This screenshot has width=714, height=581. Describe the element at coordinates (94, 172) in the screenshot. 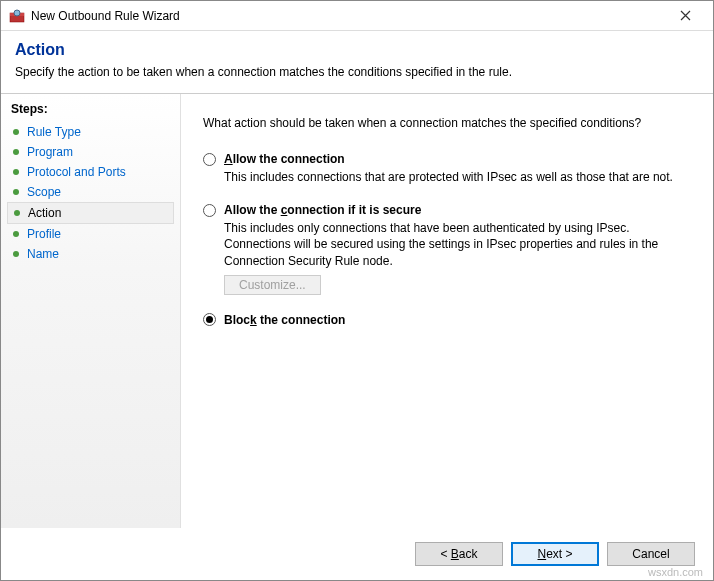

I see `step-item-protocol-and-ports: Protocol and Ports` at that location.